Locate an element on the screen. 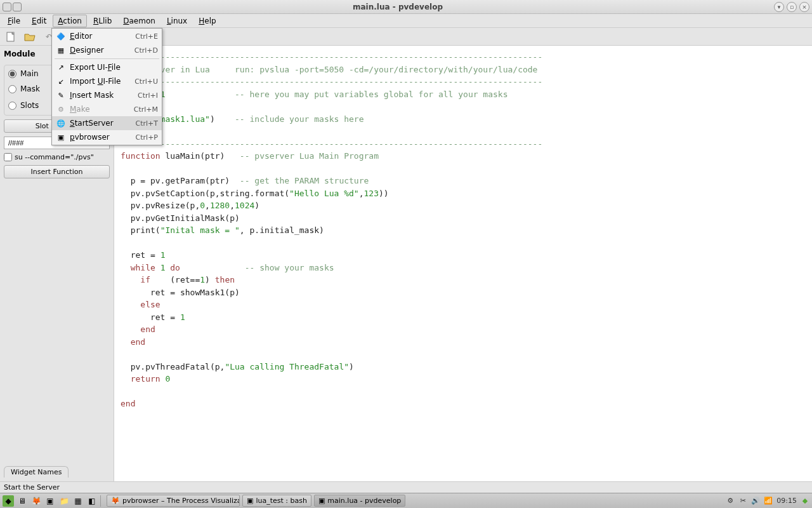  menu-action-import: ↙ Import UI-File Ctrl+U is located at coordinates (107, 81).